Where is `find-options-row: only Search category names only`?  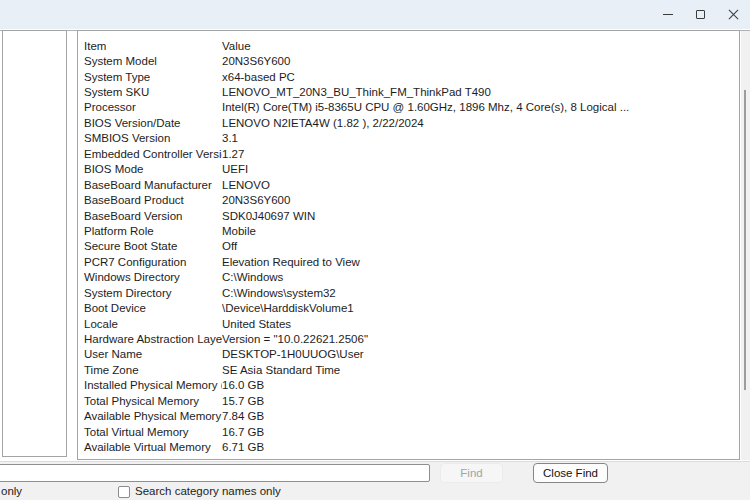
find-options-row: only Search category names only is located at coordinates (375, 492).